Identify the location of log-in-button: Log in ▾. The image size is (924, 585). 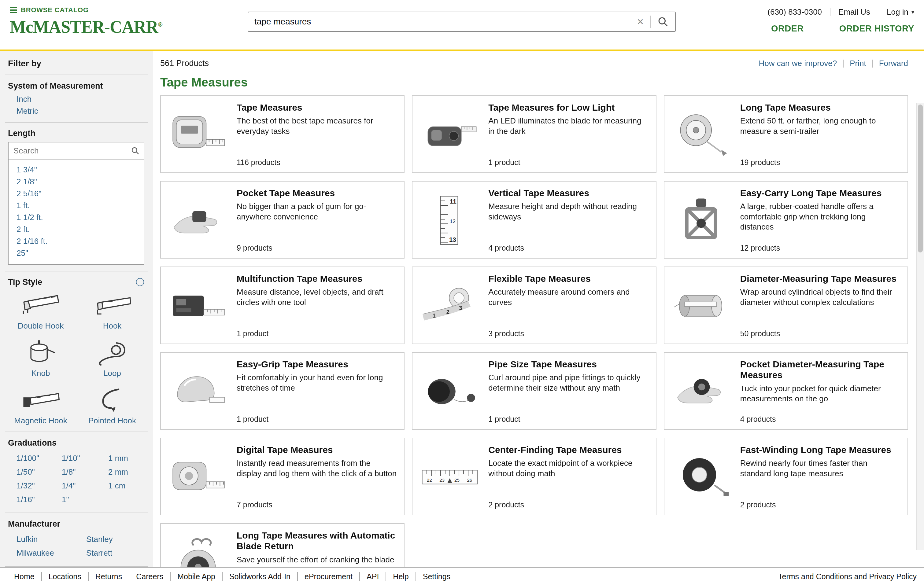
(901, 12).